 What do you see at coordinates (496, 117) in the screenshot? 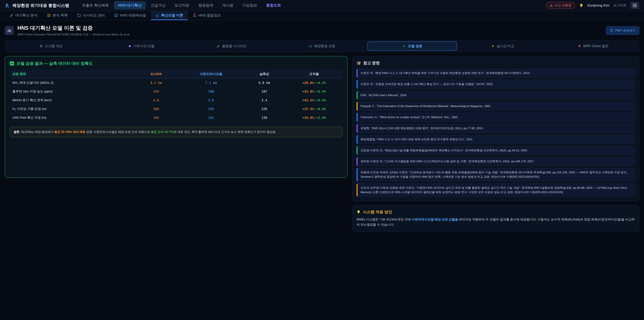
I see `reference-item: Charnock, H., "Wind stress on a water su…` at bounding box center [496, 117].